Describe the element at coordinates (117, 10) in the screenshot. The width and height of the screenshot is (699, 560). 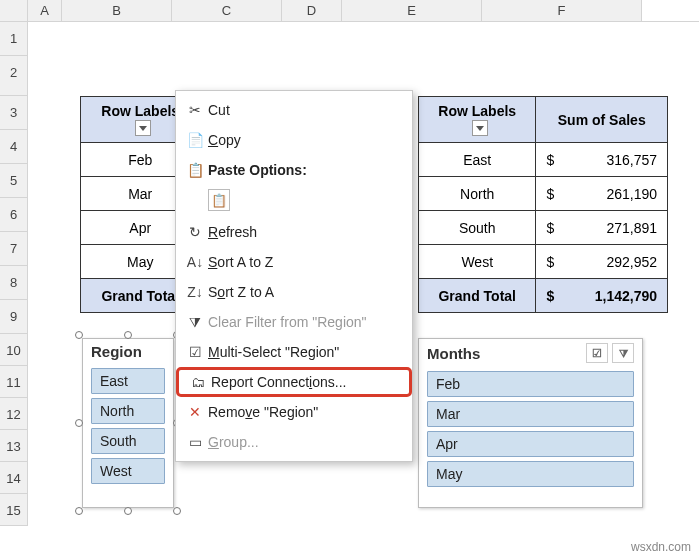
I see `col-header-b: B` at that location.